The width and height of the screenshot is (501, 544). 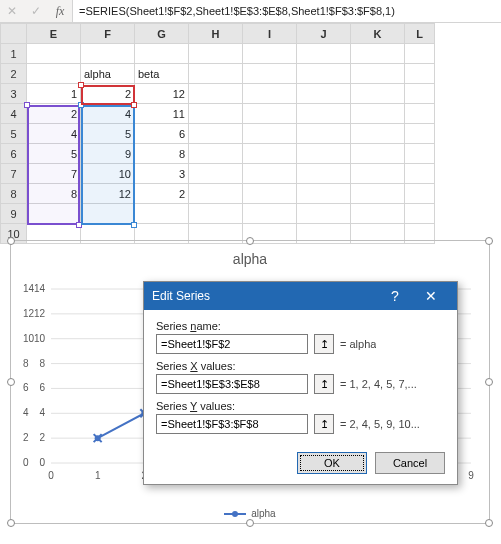 I want to click on cell-F6: 9, so click(x=108, y=154).